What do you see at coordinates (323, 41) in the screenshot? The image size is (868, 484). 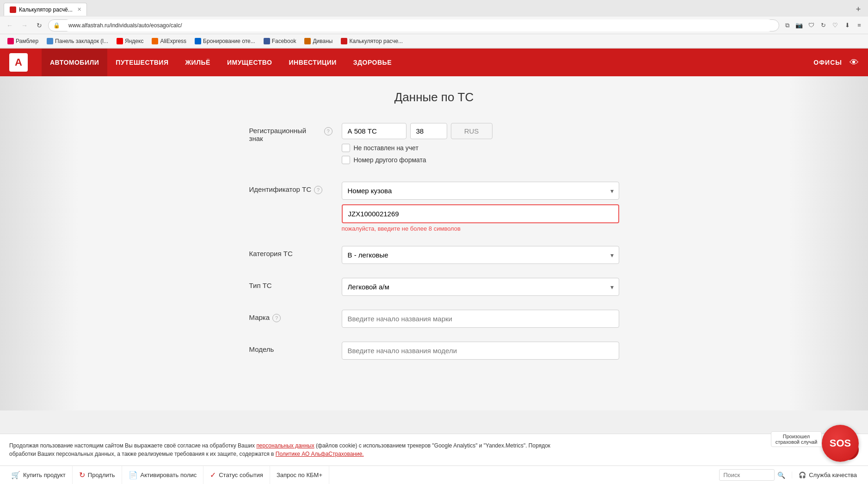 I see `bookmark-label: Диваны` at bounding box center [323, 41].